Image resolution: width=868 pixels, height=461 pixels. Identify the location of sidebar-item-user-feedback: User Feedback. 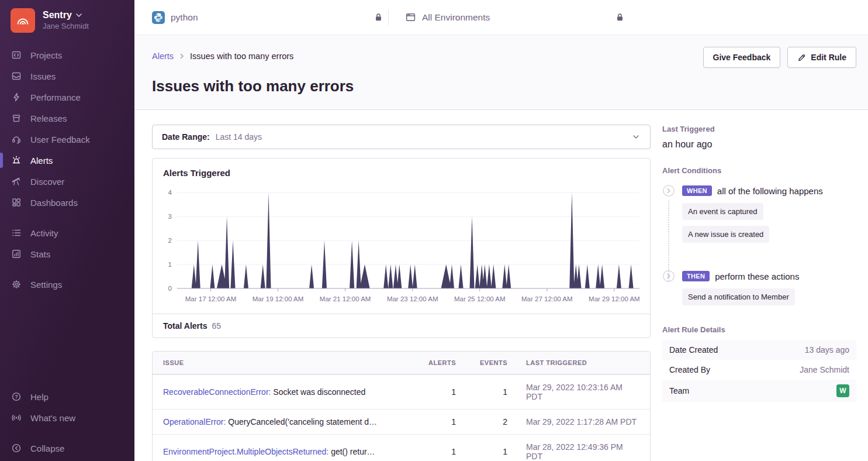
(67, 139).